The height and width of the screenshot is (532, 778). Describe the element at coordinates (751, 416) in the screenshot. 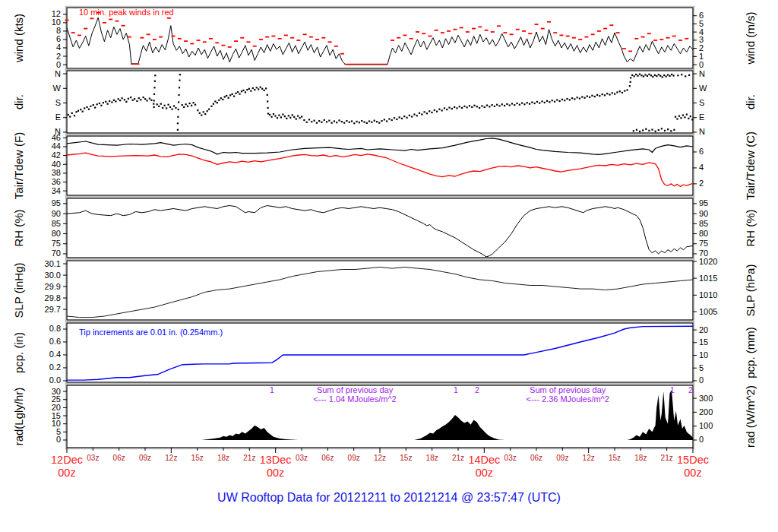

I see `axis-title-right-rad: rad (W/m^2)` at that location.